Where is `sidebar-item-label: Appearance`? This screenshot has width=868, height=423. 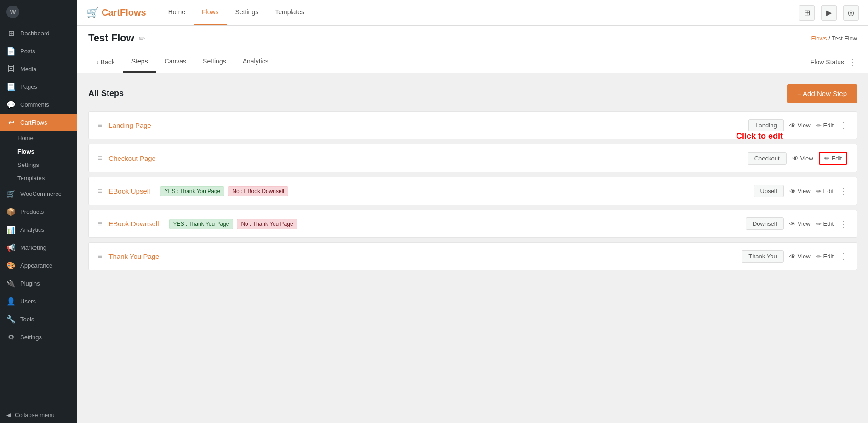 sidebar-item-label: Appearance is located at coordinates (36, 266).